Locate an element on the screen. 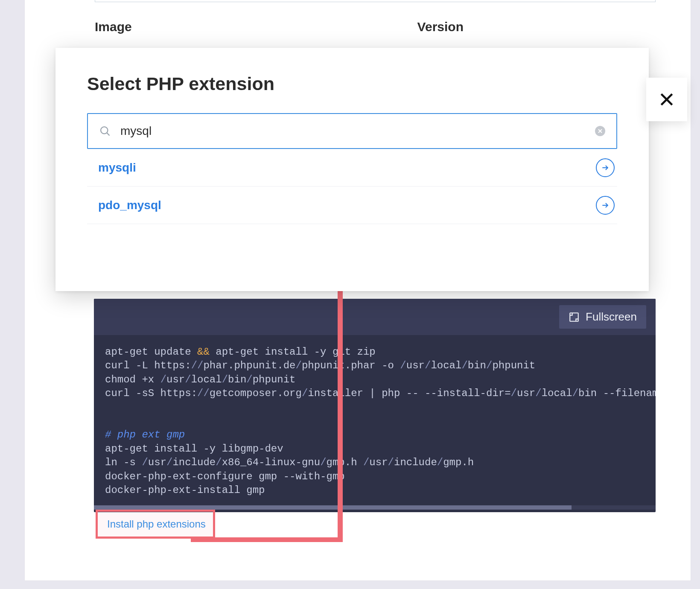  search-input is located at coordinates (353, 131).